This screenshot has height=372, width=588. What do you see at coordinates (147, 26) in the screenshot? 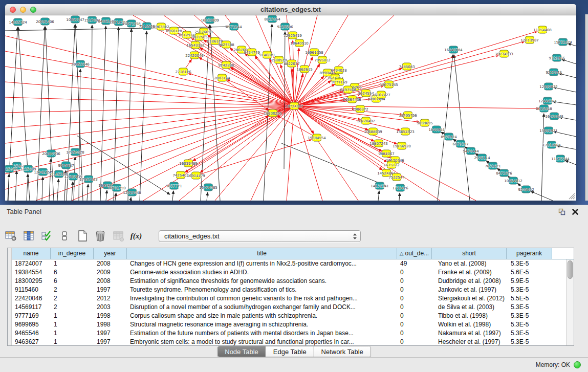
I see `graph-node: 7515526` at bounding box center [147, 26].